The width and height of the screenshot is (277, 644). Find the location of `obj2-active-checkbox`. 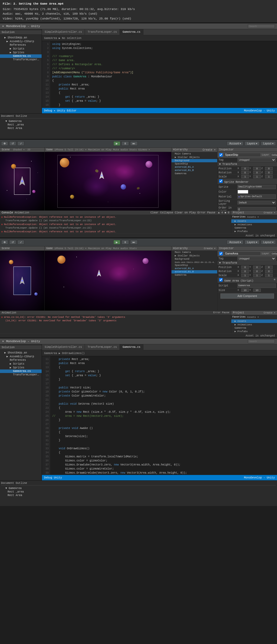

obj2-active-checkbox is located at coordinates (221, 254).